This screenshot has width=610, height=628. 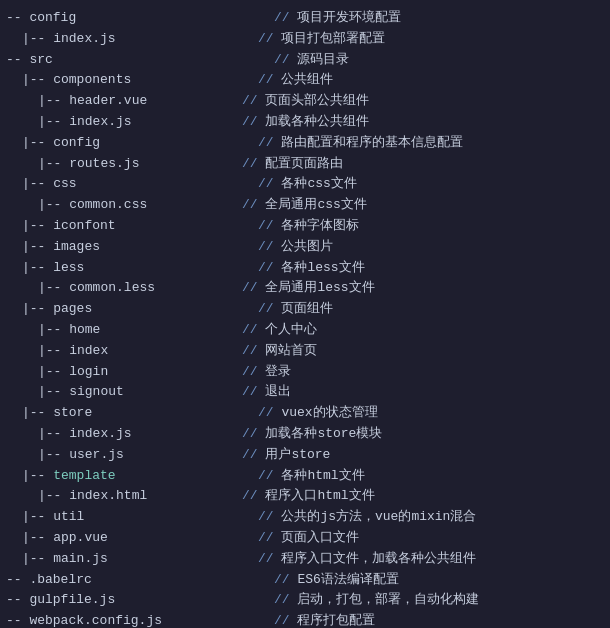 I want to click on comment-text: // 加载各种store模块, so click(x=308, y=434).